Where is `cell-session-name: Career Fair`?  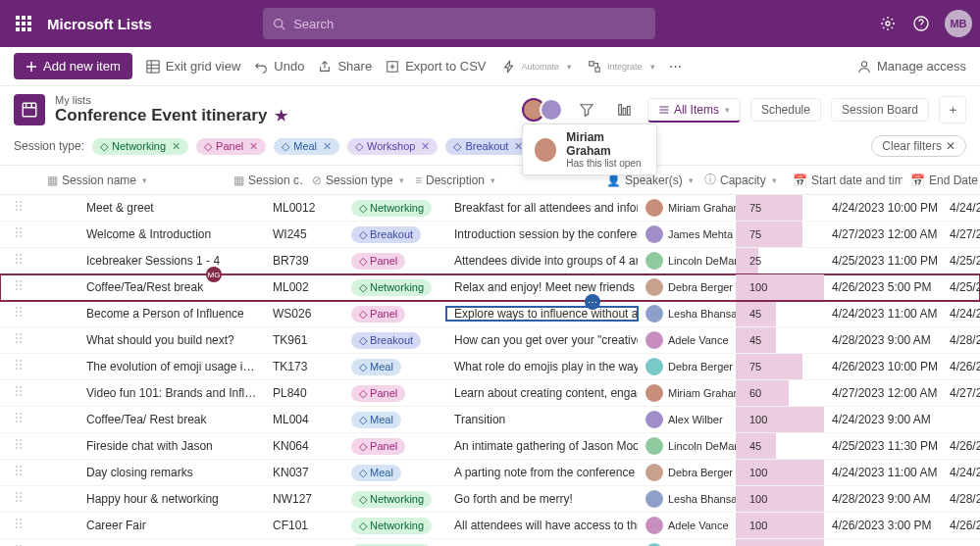 cell-session-name: Career Fair is located at coordinates (172, 525).